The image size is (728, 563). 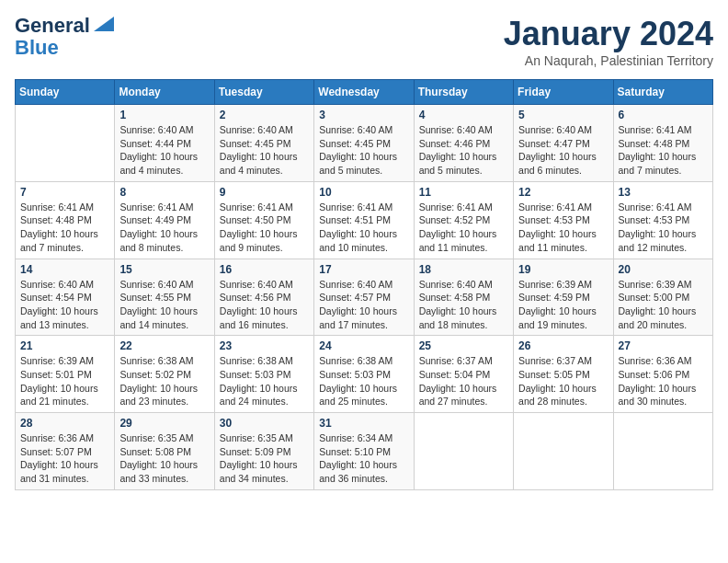 What do you see at coordinates (265, 305) in the screenshot?
I see `day-info: Sunrise: 6:40 AMSunset: 4:56 PMDaylight:…` at bounding box center [265, 305].